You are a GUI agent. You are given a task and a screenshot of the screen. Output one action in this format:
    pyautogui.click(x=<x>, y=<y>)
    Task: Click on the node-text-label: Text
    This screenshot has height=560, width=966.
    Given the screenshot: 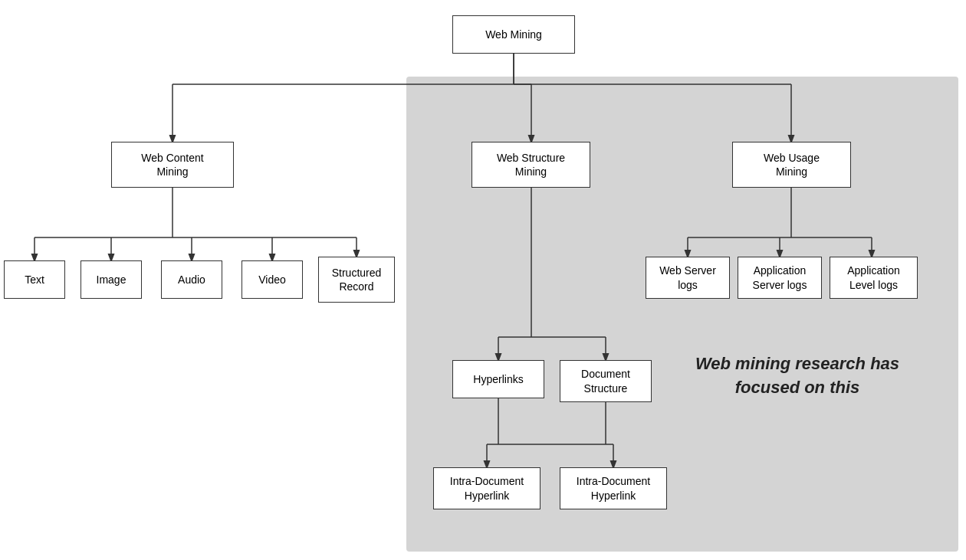 What is the action you would take?
    pyautogui.click(x=34, y=280)
    